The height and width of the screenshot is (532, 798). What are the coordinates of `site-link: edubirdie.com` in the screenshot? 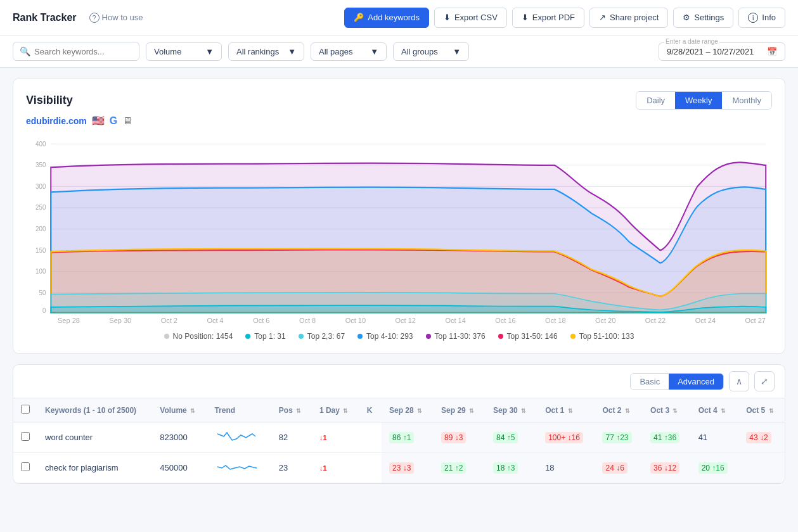 It's located at (56, 121).